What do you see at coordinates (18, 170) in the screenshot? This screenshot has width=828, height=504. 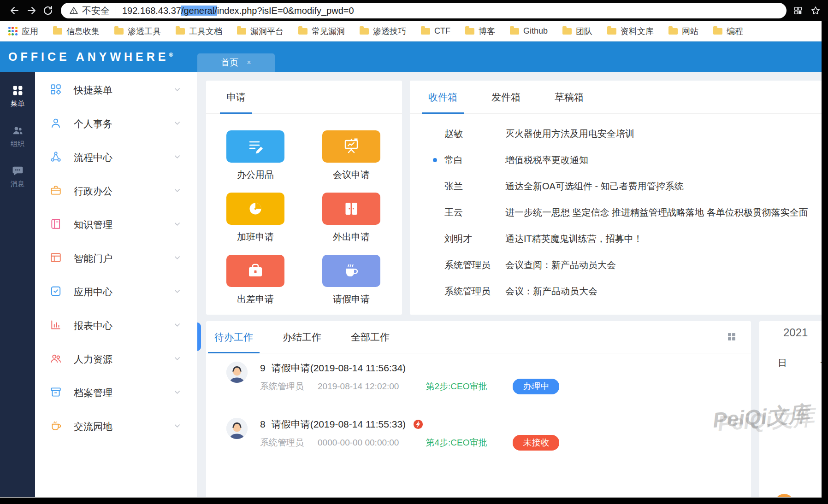 I see `message-bubble-icon` at bounding box center [18, 170].